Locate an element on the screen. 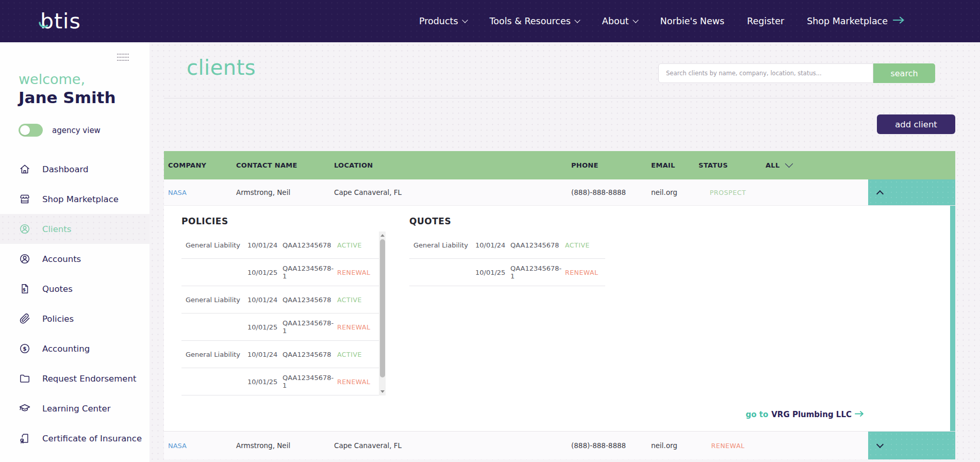 Image resolution: width=980 pixels, height=462 pixels. nav-shop-marketplace: Shop Marketplace is located at coordinates (856, 21).